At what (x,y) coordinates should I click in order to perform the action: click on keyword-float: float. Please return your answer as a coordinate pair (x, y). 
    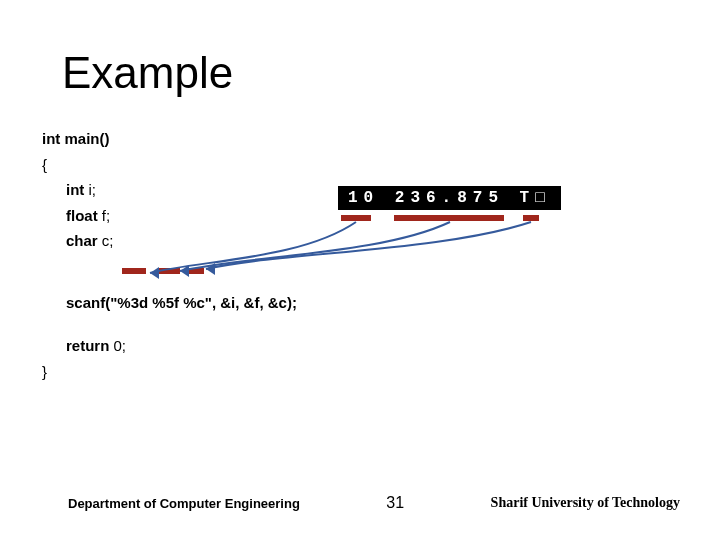
    Looking at the image, I should click on (84, 216).